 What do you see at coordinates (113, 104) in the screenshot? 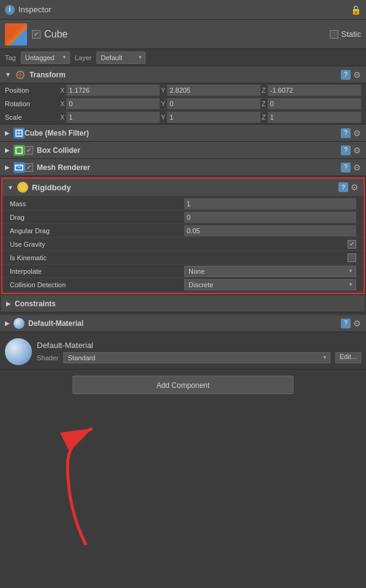
I see `rotation-x` at bounding box center [113, 104].